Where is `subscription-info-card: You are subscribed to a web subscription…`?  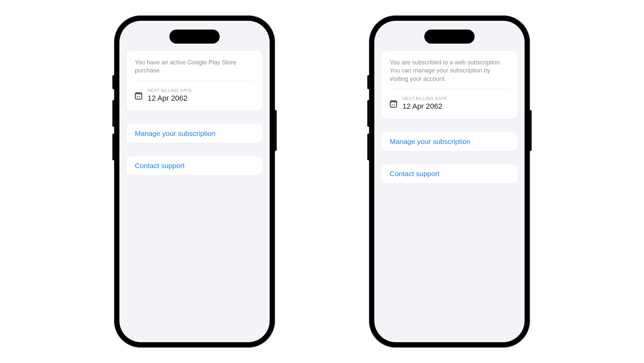 subscription-info-card: You are subscribed to a web subscription… is located at coordinates (449, 85).